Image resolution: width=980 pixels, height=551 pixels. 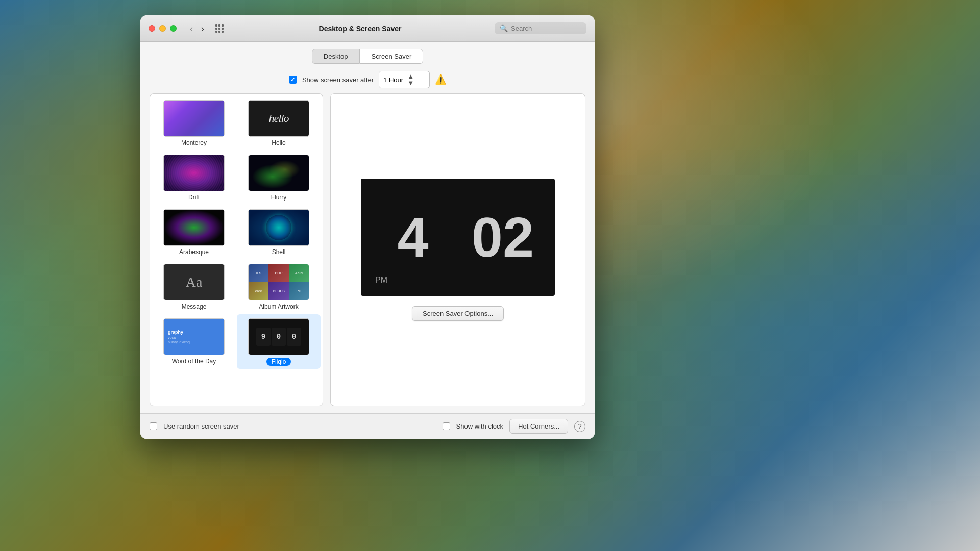 I want to click on tab-desktop: Desktop, so click(x=336, y=56).